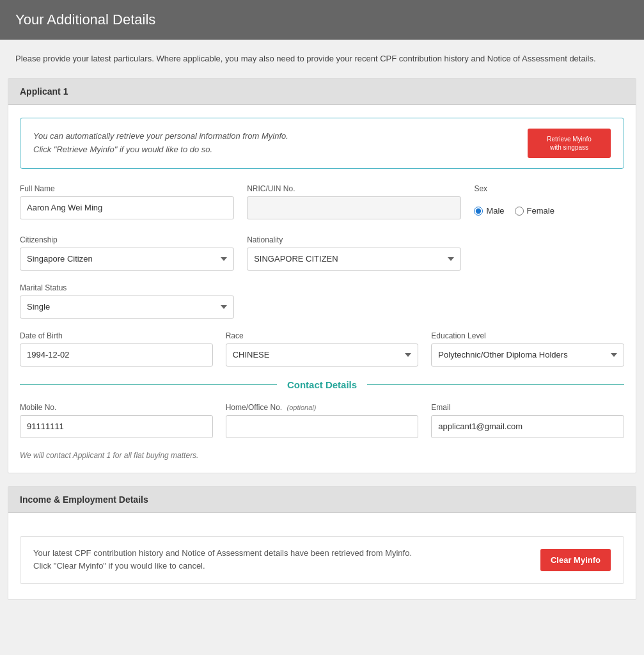 This screenshot has height=655, width=644. What do you see at coordinates (116, 407) in the screenshot?
I see `mobile-label: Mobile No.` at bounding box center [116, 407].